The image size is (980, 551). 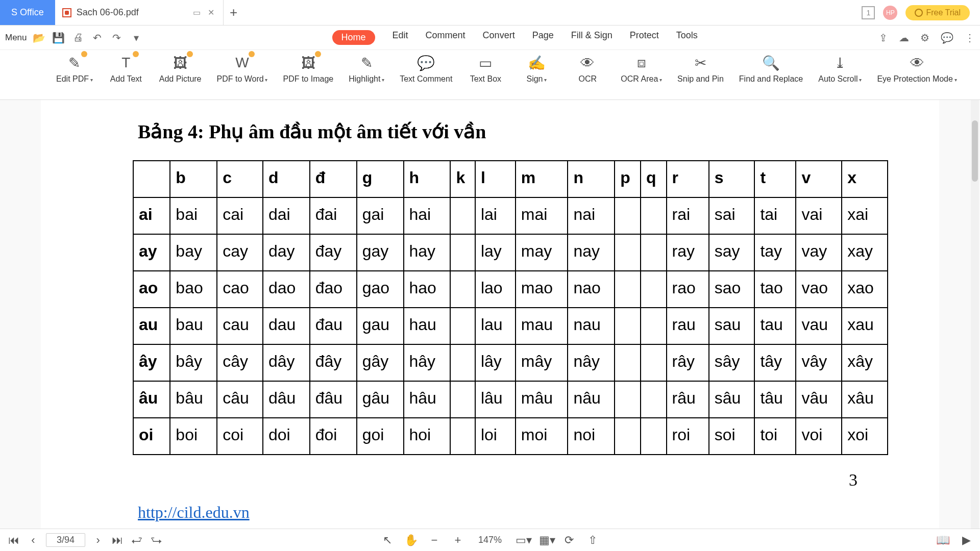 What do you see at coordinates (840, 68) in the screenshot?
I see `auto-scroll-button: ⤓Auto Scroll` at bounding box center [840, 68].